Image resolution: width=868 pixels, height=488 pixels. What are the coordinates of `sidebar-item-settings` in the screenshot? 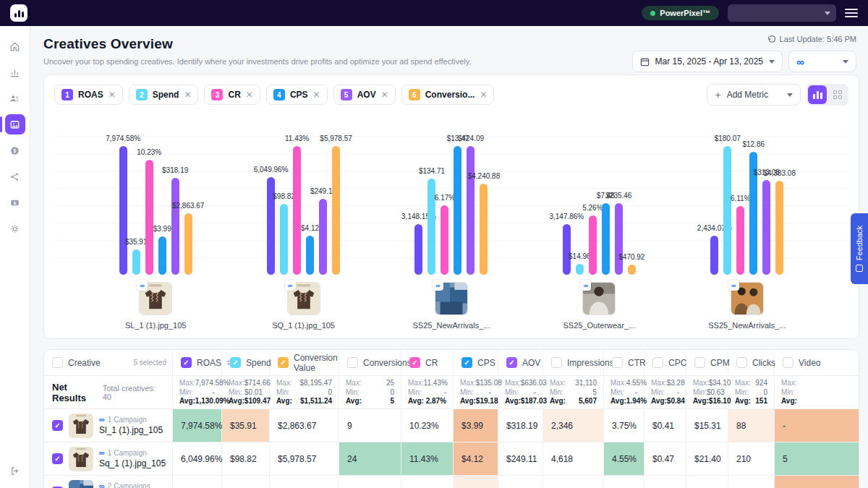 It's located at (15, 228).